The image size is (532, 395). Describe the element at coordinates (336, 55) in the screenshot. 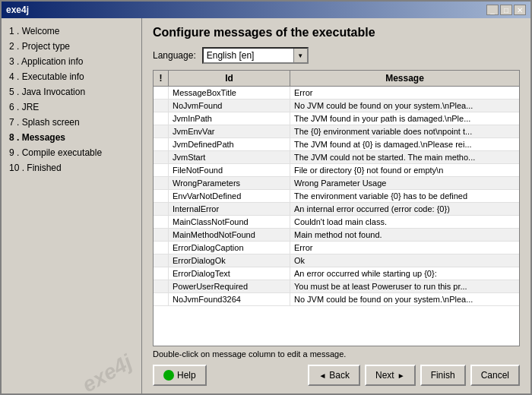

I see `language-row: Language: English [en] ▼` at that location.